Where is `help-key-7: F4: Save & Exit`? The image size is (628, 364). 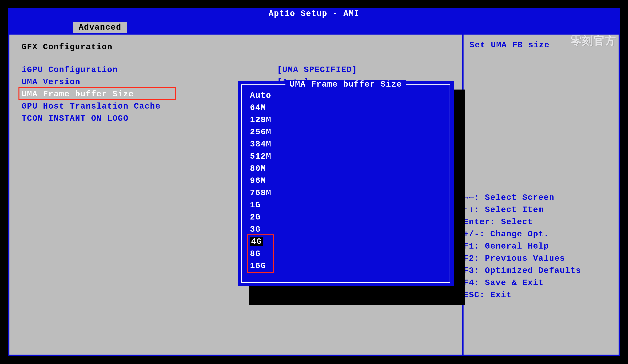
help-key-7: F4: Save & Exit is located at coordinates (535, 283).